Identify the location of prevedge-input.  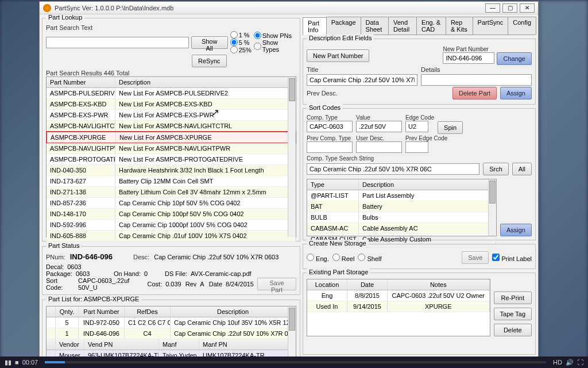
(417, 147).